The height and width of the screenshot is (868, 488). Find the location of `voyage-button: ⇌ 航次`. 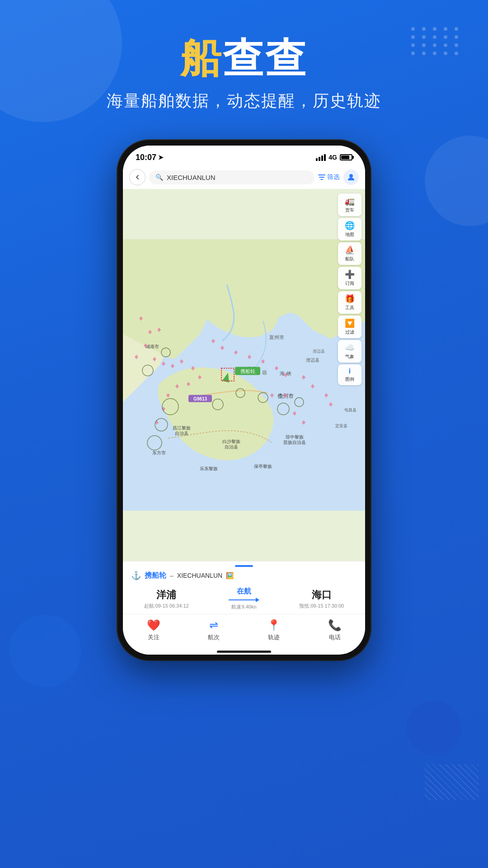

voyage-button: ⇌ 航次 is located at coordinates (214, 630).